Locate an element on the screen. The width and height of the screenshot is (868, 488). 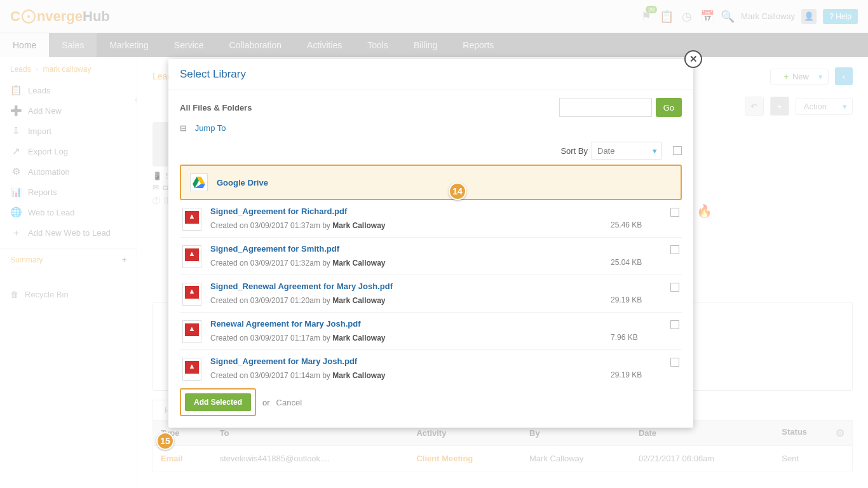
file-info: Renewal Agreement for Mary Josh.pdfCreat… is located at coordinates (406, 330).